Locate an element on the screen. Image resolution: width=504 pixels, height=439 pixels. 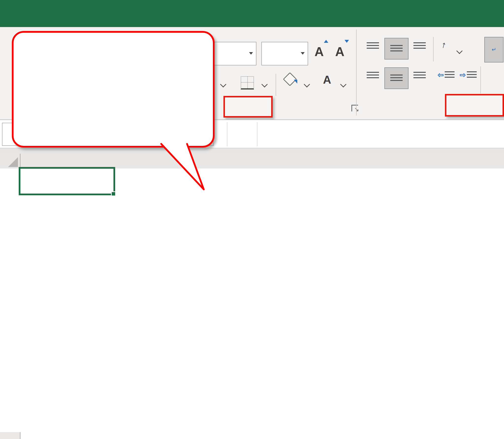
align-center-icon is located at coordinates (396, 78).